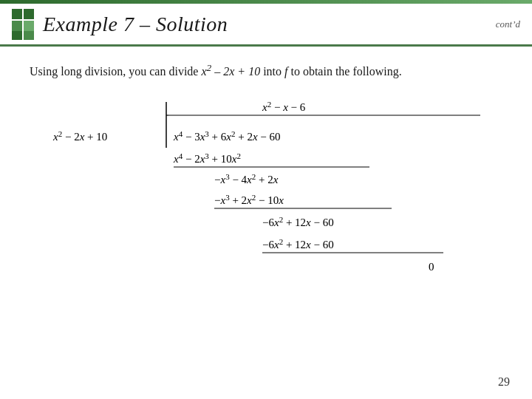  I want to click on math-divisor: x2 – 2x + 10, so click(231, 71).